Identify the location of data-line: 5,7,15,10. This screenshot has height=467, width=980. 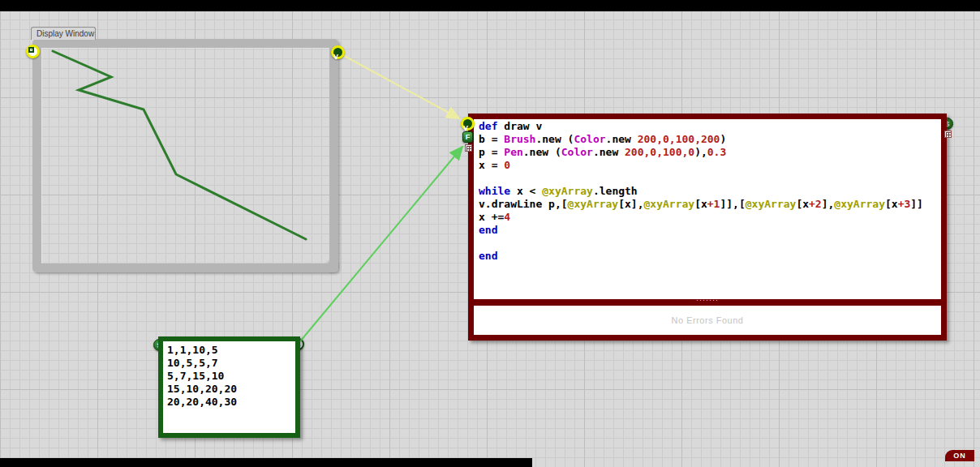
(231, 376).